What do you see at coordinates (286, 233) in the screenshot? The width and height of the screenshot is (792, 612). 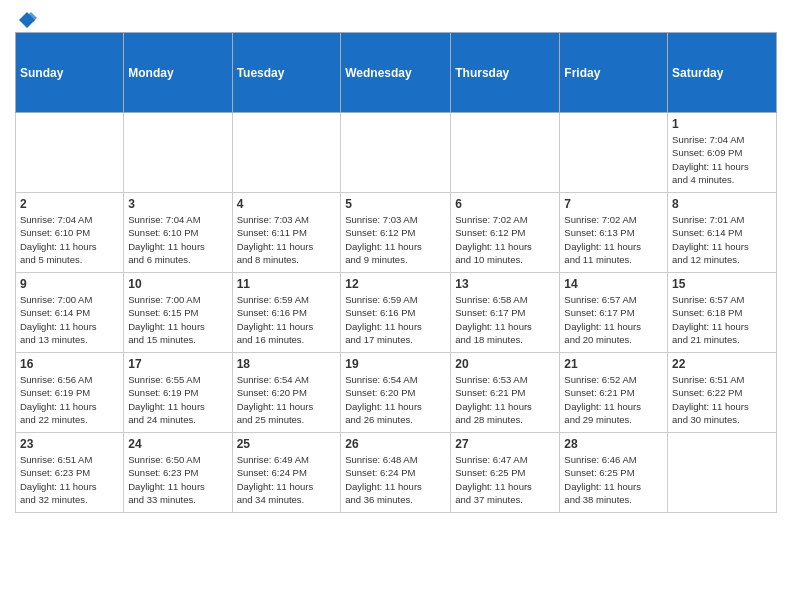 I see `calendar-cell: 4Sunrise: 7:03 AM Sunset: 6:11 PM Daylig…` at bounding box center [286, 233].